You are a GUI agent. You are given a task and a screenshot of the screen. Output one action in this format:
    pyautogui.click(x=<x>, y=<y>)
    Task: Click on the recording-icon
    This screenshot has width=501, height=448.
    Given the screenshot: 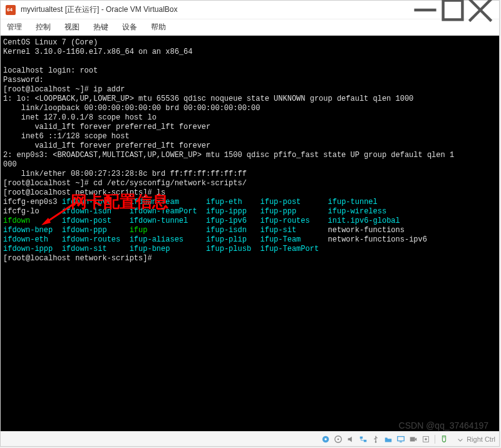 What is the action you would take?
    pyautogui.click(x=413, y=439)
    